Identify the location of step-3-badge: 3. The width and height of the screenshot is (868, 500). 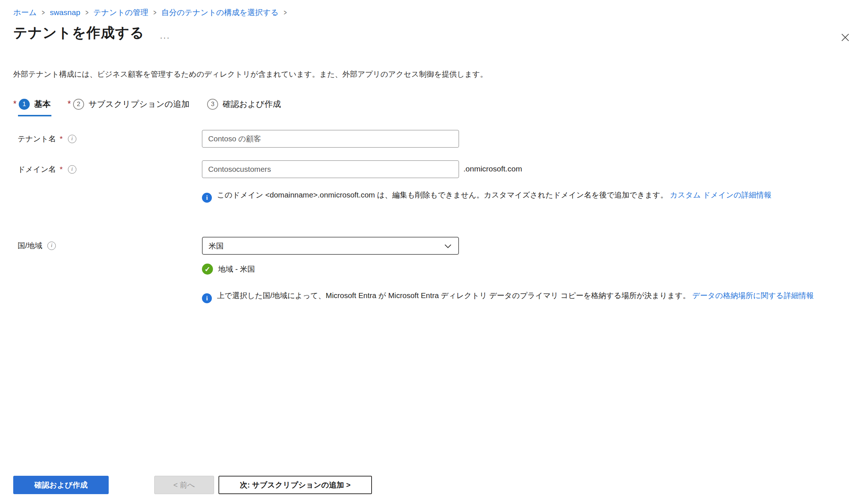
(213, 104).